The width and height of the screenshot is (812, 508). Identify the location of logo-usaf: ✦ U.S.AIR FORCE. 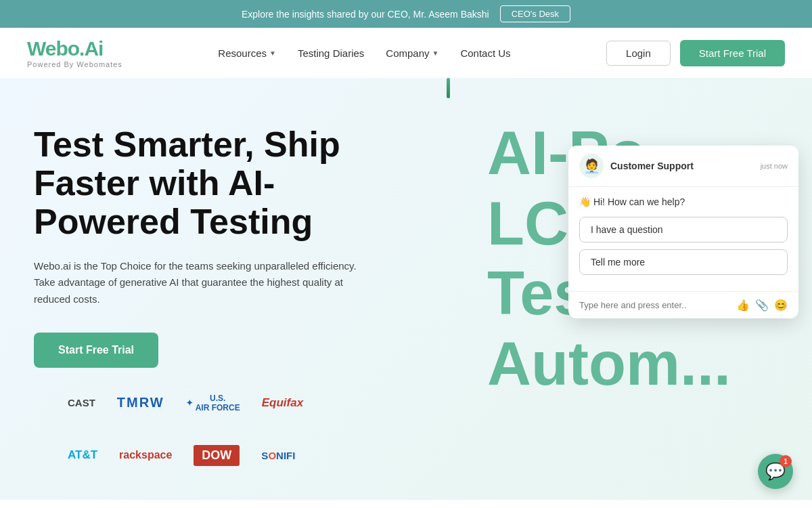
(213, 403).